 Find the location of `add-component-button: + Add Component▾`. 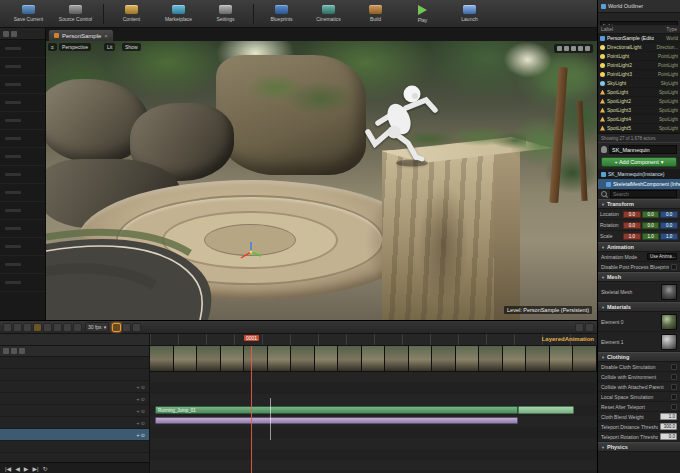

add-component-button: + Add Component▾ is located at coordinates (639, 162).